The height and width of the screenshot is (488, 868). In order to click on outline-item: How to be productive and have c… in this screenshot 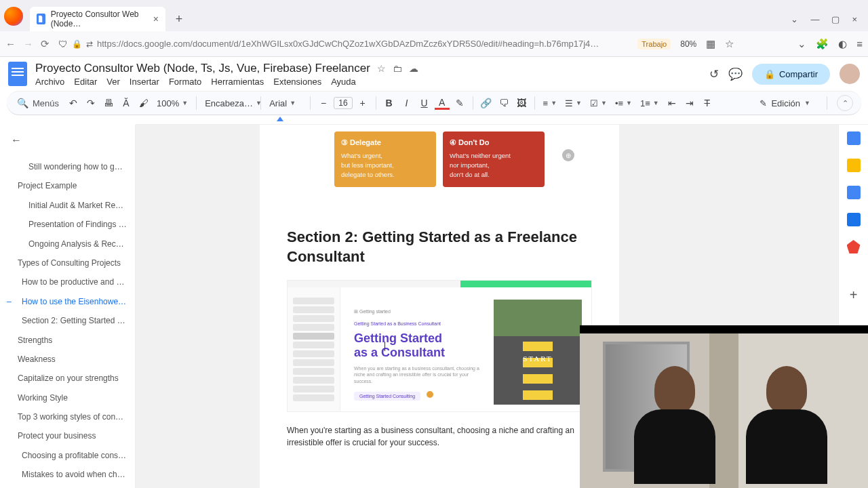, I will do `click(68, 282)`.